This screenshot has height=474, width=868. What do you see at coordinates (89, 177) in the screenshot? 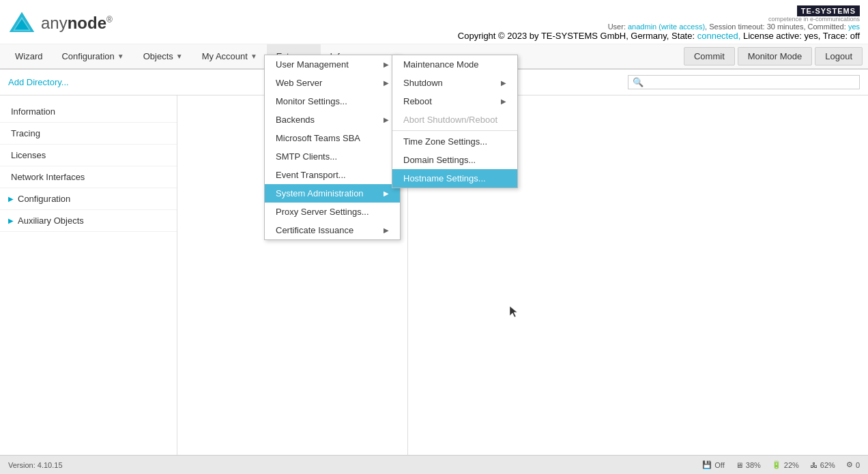
I see `sidebar-item-network-interfaces: Network Interfaces` at bounding box center [89, 177].